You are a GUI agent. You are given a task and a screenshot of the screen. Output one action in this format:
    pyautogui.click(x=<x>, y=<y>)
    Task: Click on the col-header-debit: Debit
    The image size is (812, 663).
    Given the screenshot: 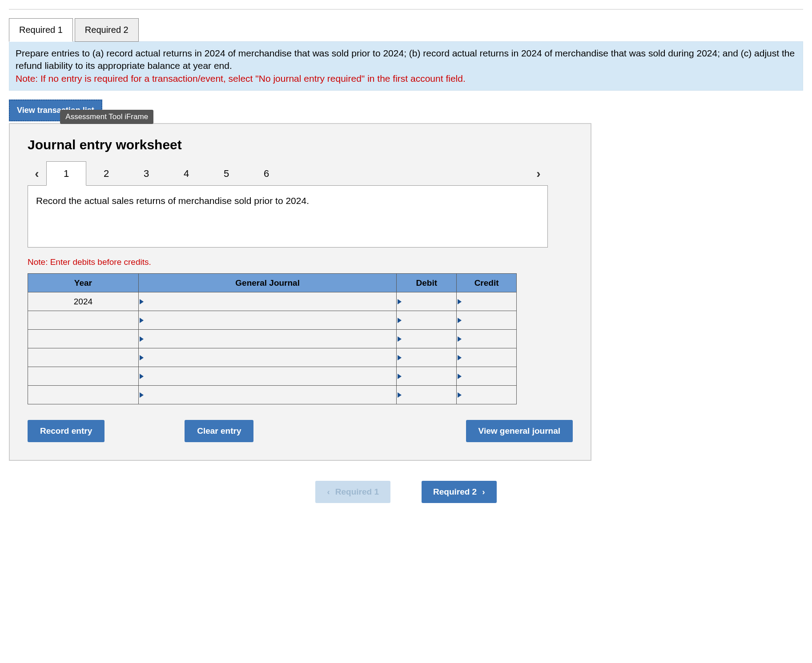 What is the action you would take?
    pyautogui.click(x=427, y=283)
    